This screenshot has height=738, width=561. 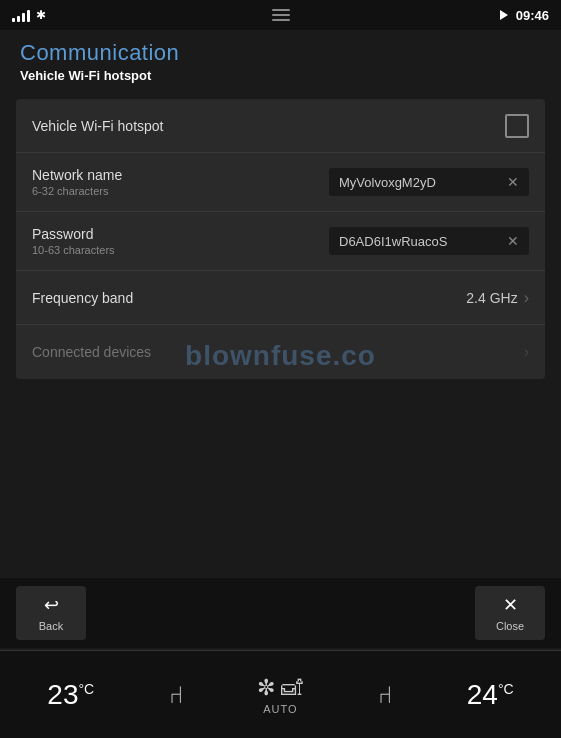 I want to click on connected-devices-row: Connected devices ›, so click(x=280, y=352).